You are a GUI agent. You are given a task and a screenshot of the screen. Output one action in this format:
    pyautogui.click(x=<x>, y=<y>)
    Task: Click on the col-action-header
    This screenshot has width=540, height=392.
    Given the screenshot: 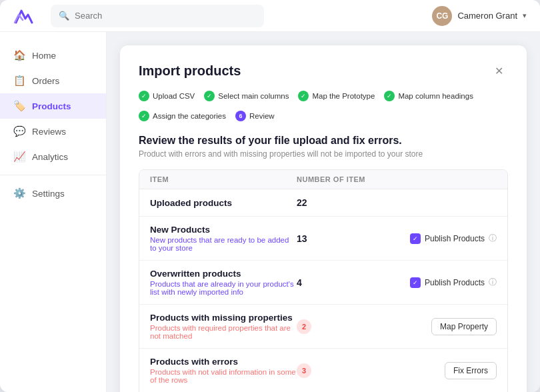 What is the action you would take?
    pyautogui.click(x=443, y=179)
    